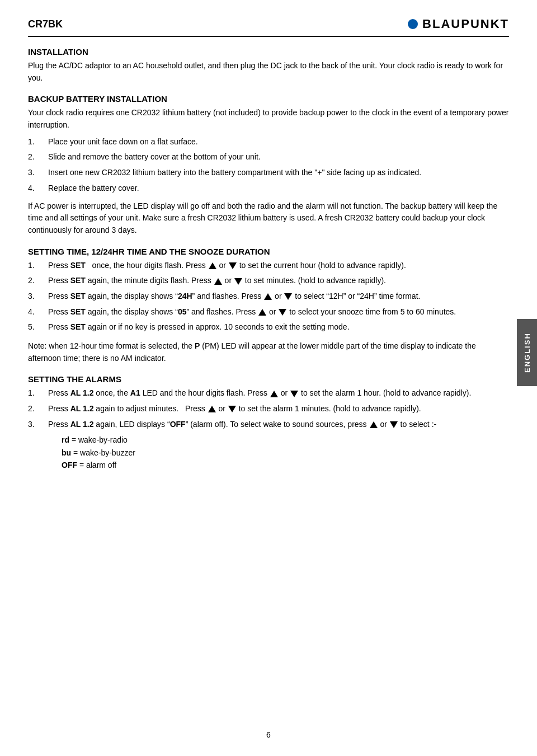 The width and height of the screenshot is (537, 756). Describe the element at coordinates (268, 281) in the screenshot. I see `list-item: 2. Press SET again, the minute digits fl…` at that location.